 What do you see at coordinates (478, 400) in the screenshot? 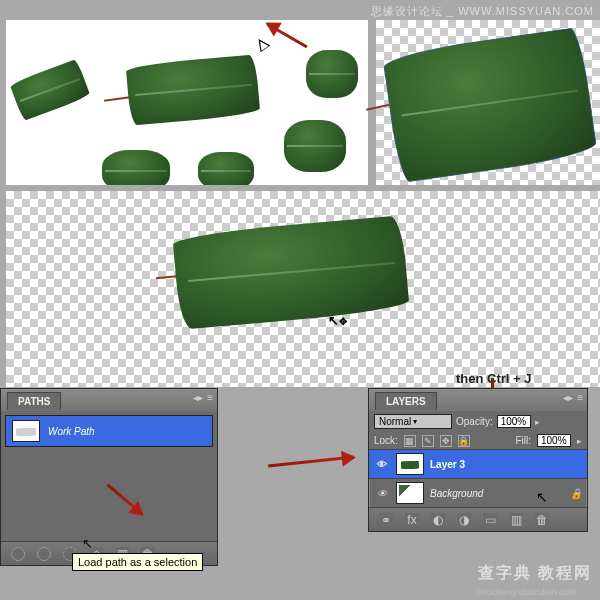
I see `panel-header: LAYERS ◂▸ ≡` at bounding box center [478, 400].